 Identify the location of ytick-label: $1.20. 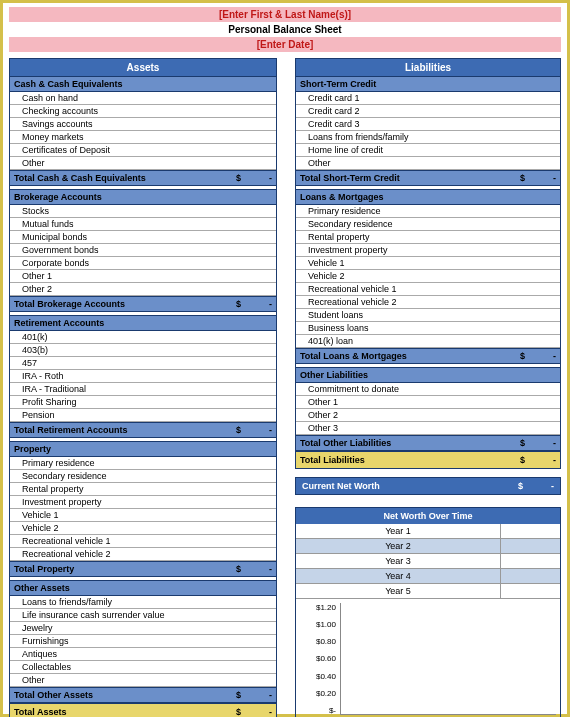
(326, 608).